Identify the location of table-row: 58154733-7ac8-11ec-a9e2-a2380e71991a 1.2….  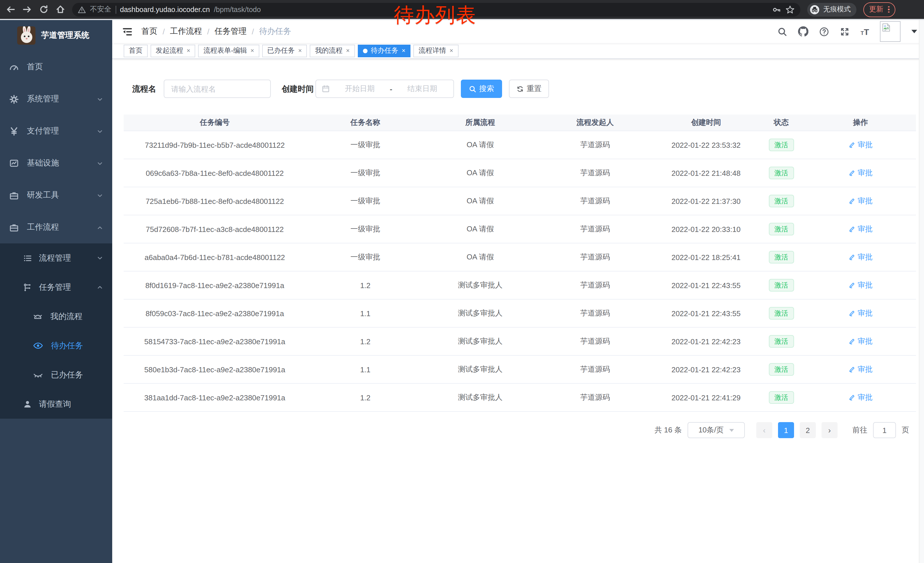
(520, 341).